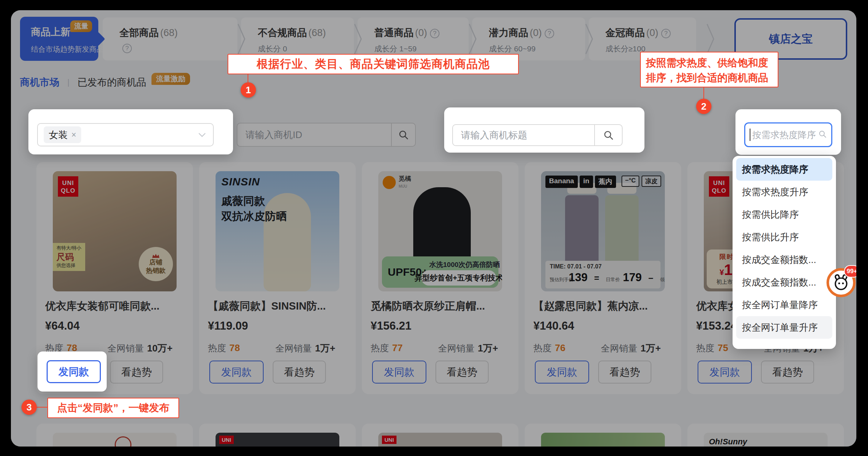  Describe the element at coordinates (784, 192) in the screenshot. I see `sort-option: 按需求热度升序` at that location.